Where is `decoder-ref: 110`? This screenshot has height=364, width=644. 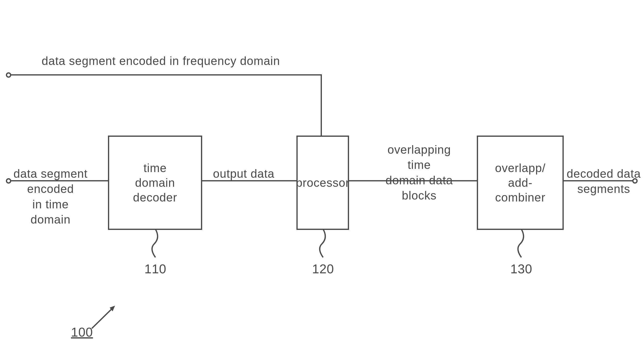 decoder-ref: 110 is located at coordinates (156, 269).